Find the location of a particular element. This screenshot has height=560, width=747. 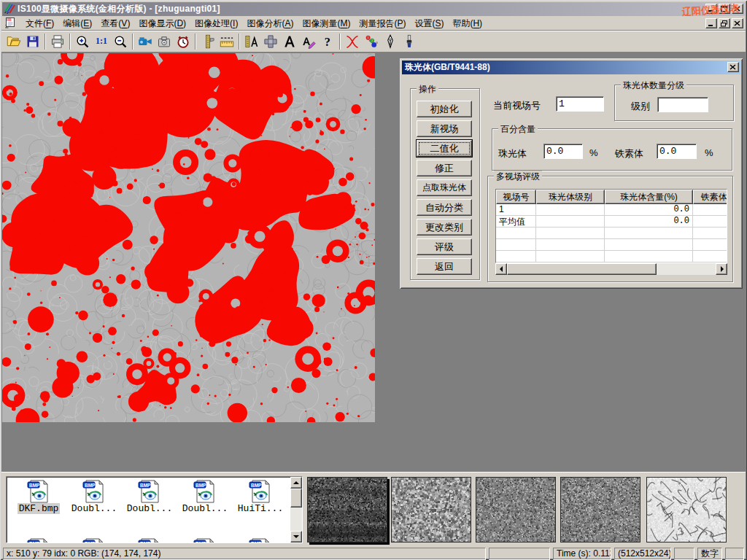

toolbar-grid-measure-button is located at coordinates (271, 42).